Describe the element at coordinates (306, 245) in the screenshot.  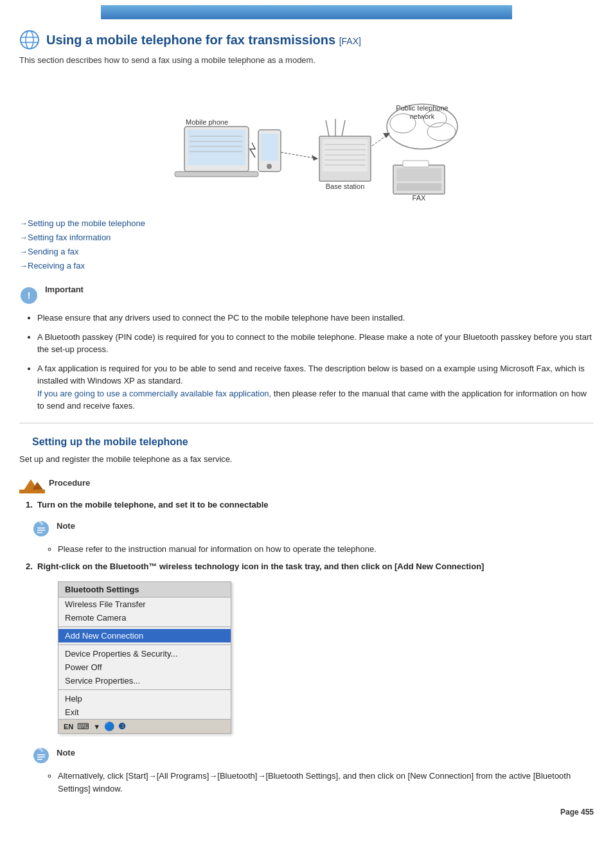
I see `nav-links: →Setting up the mobile telephone →Settin…` at that location.